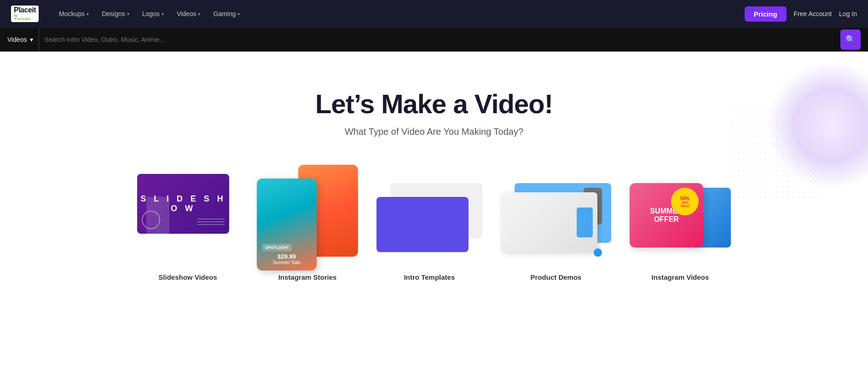 The image size is (868, 386). What do you see at coordinates (556, 277) in the screenshot?
I see `product-label: Product Demos` at bounding box center [556, 277].